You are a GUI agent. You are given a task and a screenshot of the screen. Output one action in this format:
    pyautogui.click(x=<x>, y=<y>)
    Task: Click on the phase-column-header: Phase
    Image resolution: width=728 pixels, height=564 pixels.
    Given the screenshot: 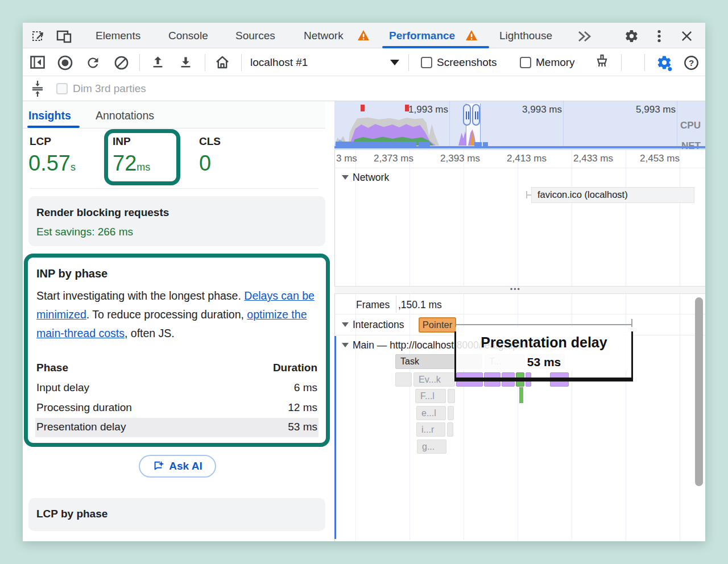 What is the action you would take?
    pyautogui.click(x=52, y=368)
    